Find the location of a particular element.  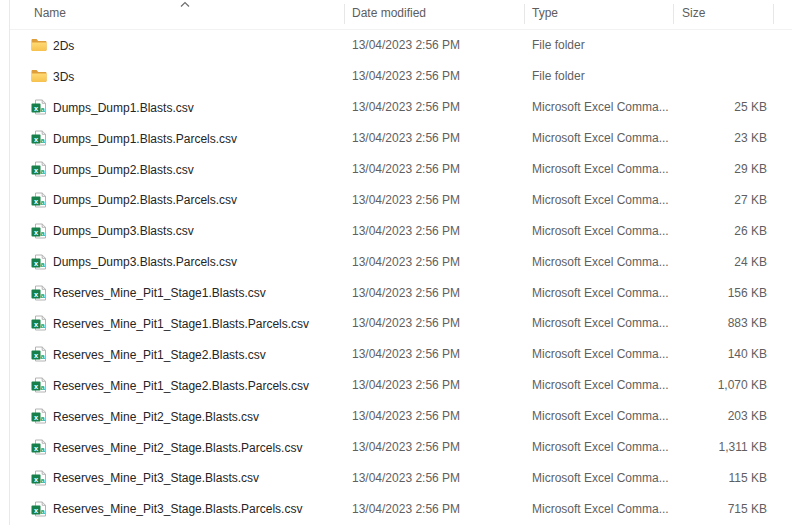

column-header-row: Name Date modified Type Size is located at coordinates (401, 15).